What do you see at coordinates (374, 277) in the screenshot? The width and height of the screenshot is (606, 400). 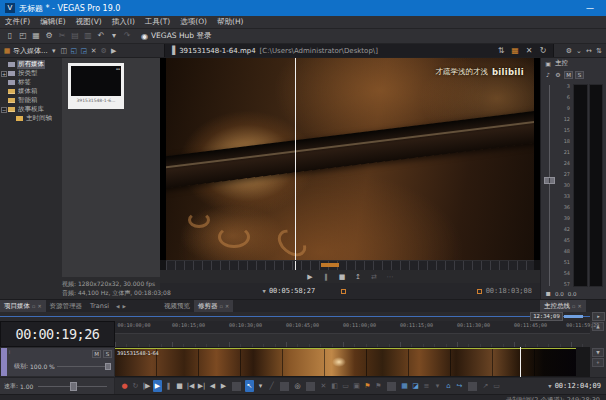 I see `swap-icon: ⇄` at bounding box center [374, 277].